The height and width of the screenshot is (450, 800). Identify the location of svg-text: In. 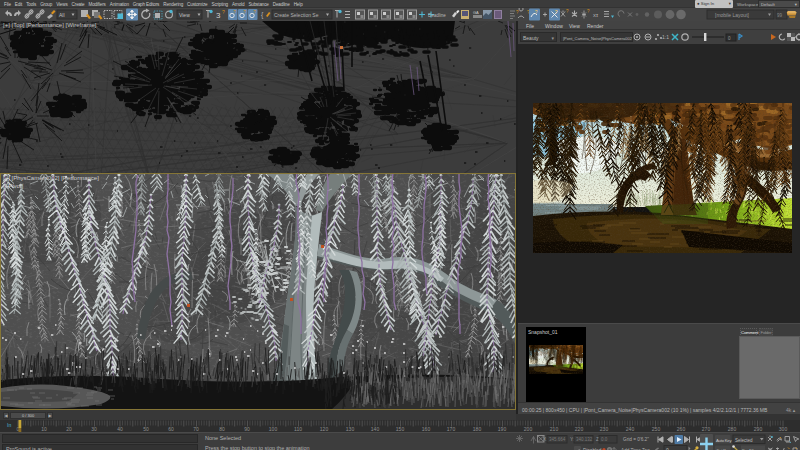
(9, 425).